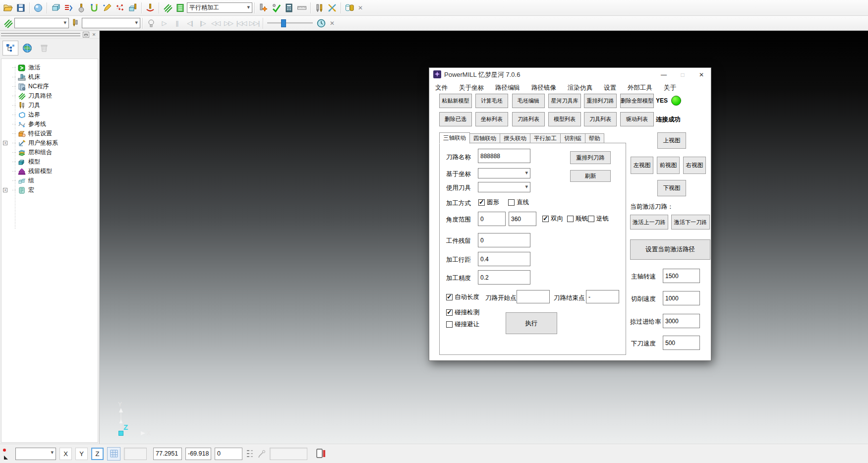 Image resolution: width=868 pixels, height=463 pixels. I want to click on delete-selected-button: 删除已选, so click(456, 119).